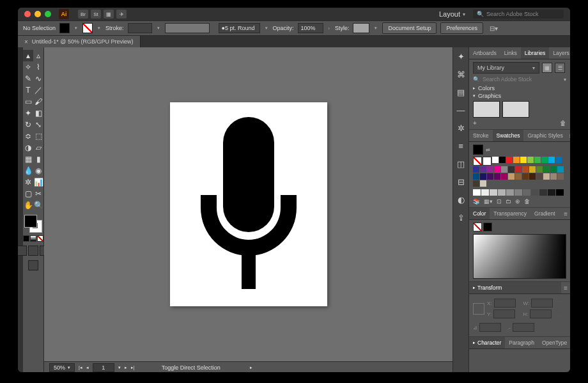 This screenshot has height=383, width=588. Describe the element at coordinates (479, 214) in the screenshot. I see `tab-color: Color` at that location.